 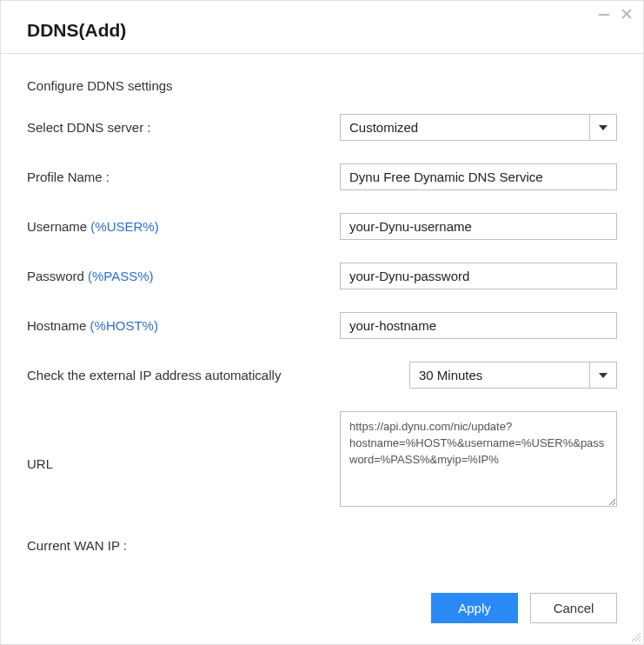 I want to click on hostname-field, so click(x=478, y=325).